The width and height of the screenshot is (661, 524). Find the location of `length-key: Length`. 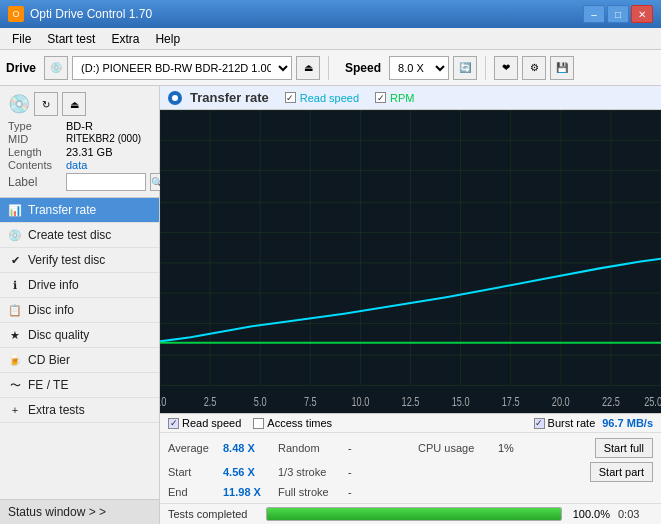

length-key: Length is located at coordinates (35, 152).